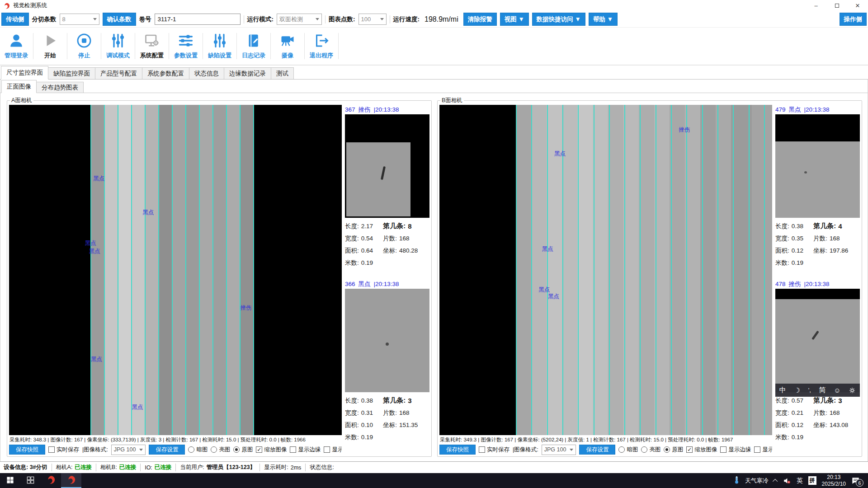 The height and width of the screenshot is (488, 868). Describe the element at coordinates (71, 73) in the screenshot. I see `tab-defect-monitor: 缺陷监控界面` at that location.